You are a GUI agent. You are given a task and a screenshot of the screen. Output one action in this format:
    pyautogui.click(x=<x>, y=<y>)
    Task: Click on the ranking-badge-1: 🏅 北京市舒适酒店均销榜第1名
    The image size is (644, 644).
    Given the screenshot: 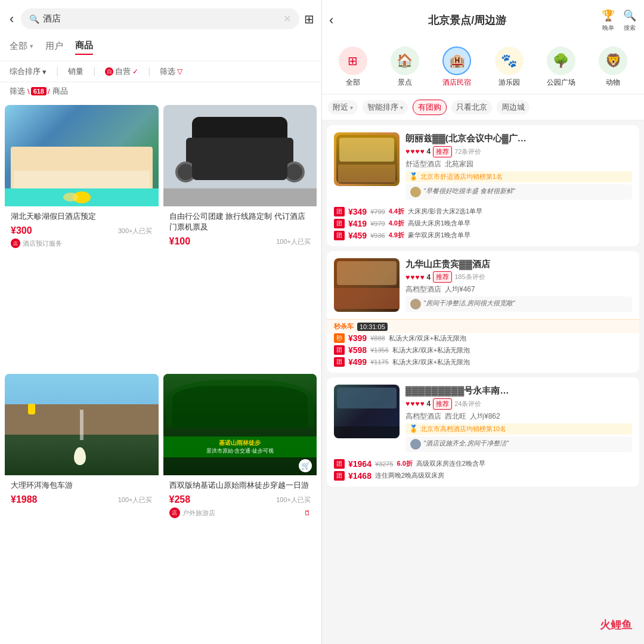 What is the action you would take?
    pyautogui.click(x=519, y=177)
    